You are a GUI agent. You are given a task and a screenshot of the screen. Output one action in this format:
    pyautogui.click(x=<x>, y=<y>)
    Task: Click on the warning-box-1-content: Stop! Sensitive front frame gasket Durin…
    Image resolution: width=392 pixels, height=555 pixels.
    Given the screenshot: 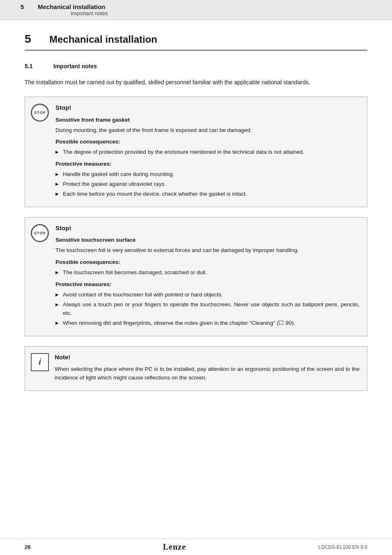 What is the action you would take?
    pyautogui.click(x=208, y=152)
    